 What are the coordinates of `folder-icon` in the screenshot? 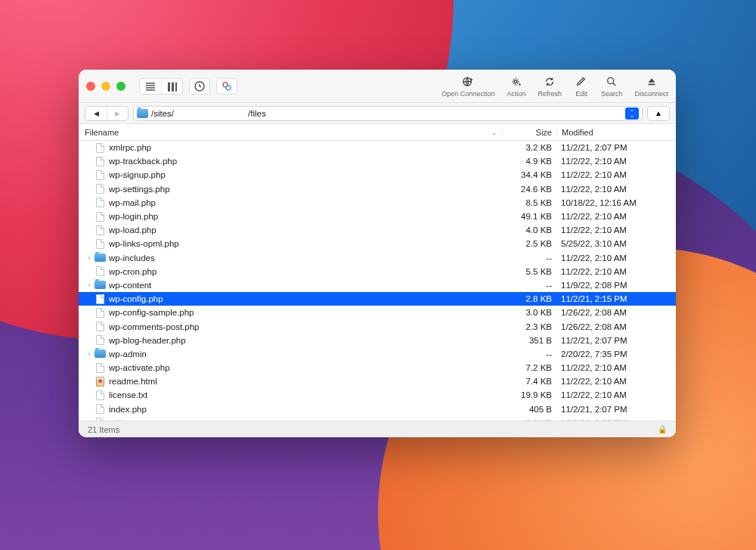 It's located at (100, 285).